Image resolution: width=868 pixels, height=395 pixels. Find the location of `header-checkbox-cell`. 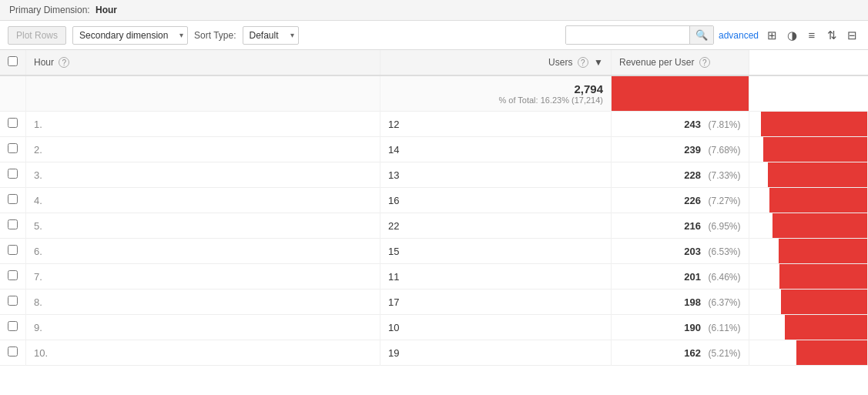

header-checkbox-cell is located at coordinates (13, 63).